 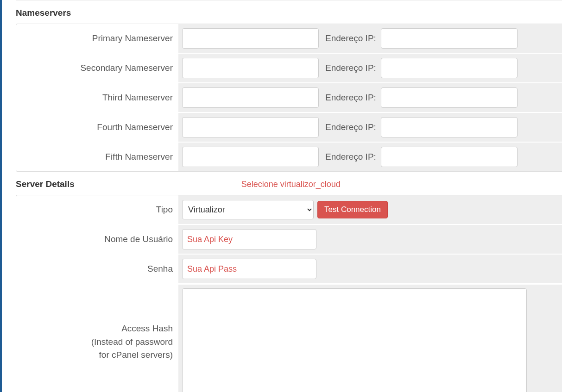 What do you see at coordinates (449, 127) in the screenshot?
I see `ip-input-fourth` at bounding box center [449, 127].